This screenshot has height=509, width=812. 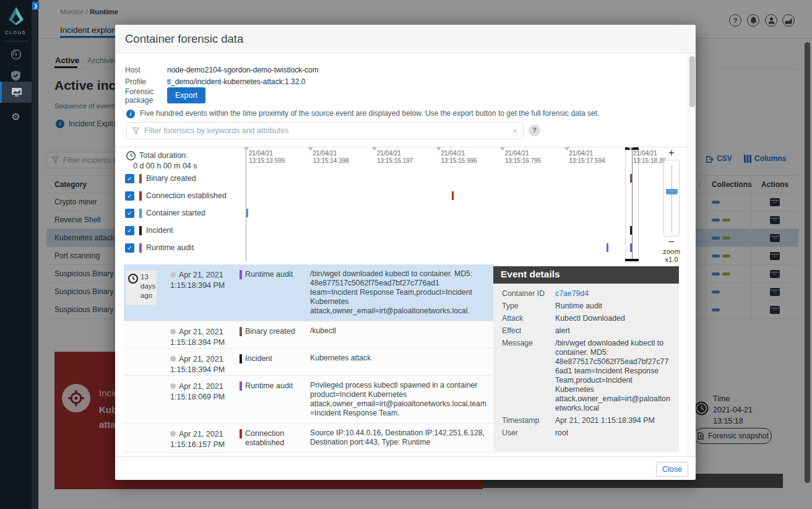 I want to click on event-row: Apr 21, 20211:15:16:157 PMConnection est…, so click(x=308, y=438).